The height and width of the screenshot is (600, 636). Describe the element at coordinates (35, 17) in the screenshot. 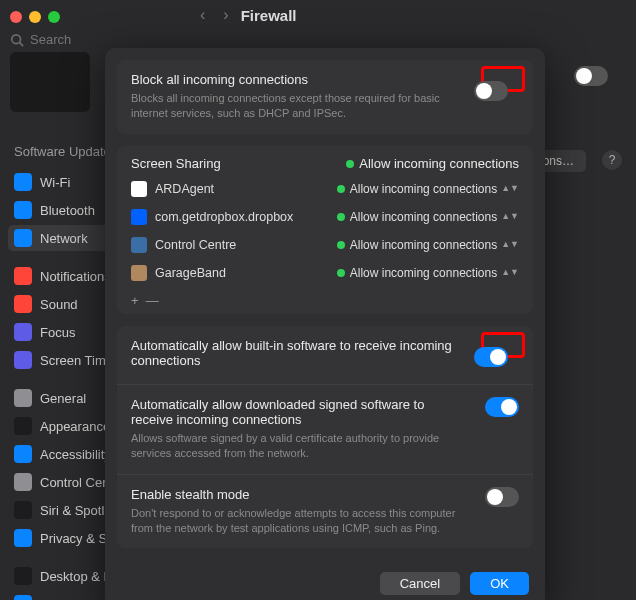

I see `window-minimize` at that location.